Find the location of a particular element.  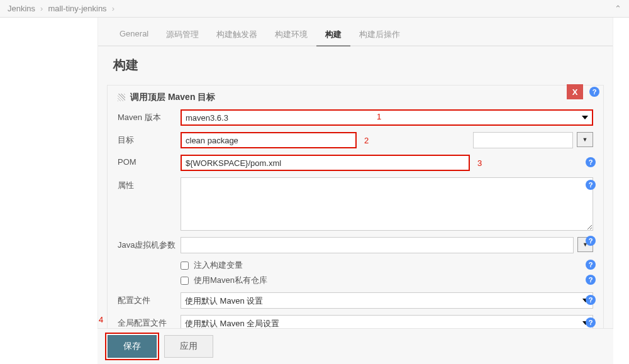

row-settings: 配置文件 使用默认 Maven 设置 ? is located at coordinates (355, 301).